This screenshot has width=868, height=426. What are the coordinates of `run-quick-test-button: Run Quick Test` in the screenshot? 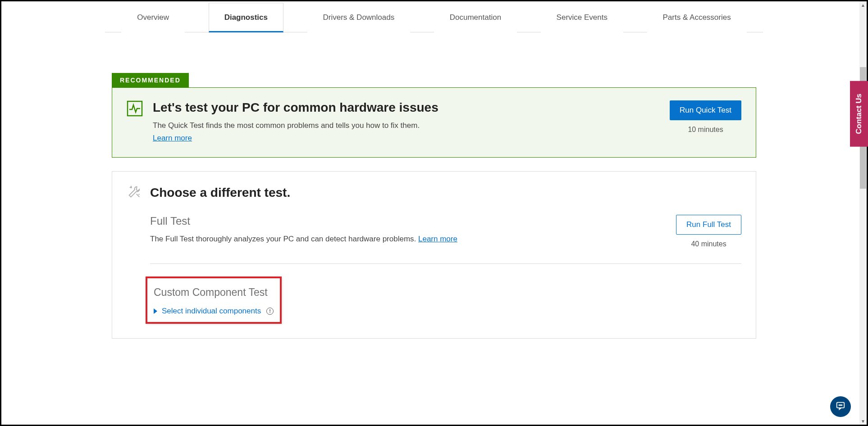 It's located at (706, 110).